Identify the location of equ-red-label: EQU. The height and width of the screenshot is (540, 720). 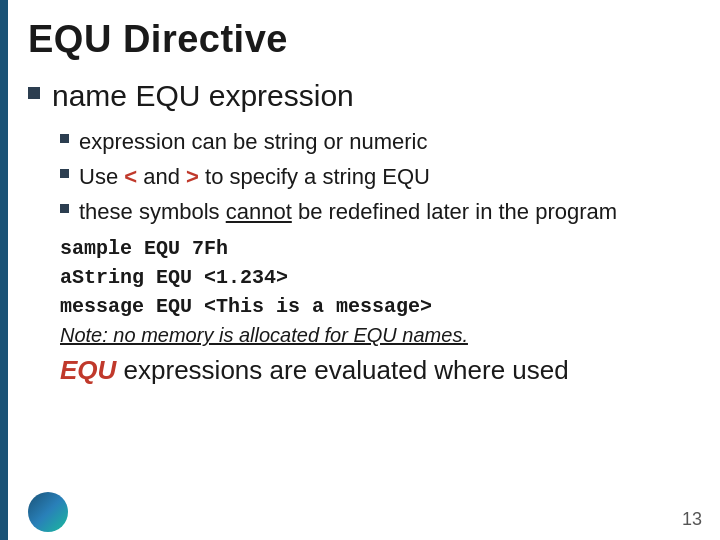
(88, 370).